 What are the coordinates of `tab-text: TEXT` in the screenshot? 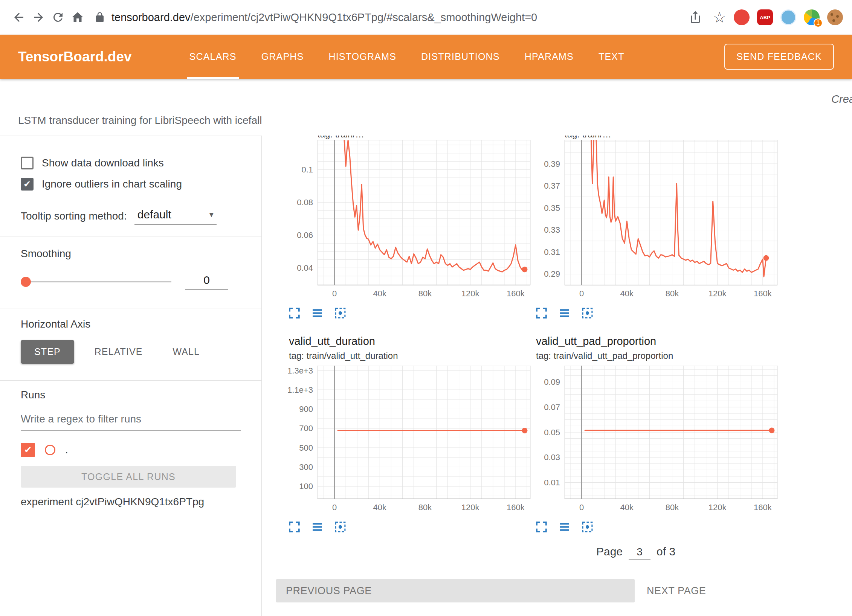 It's located at (612, 56).